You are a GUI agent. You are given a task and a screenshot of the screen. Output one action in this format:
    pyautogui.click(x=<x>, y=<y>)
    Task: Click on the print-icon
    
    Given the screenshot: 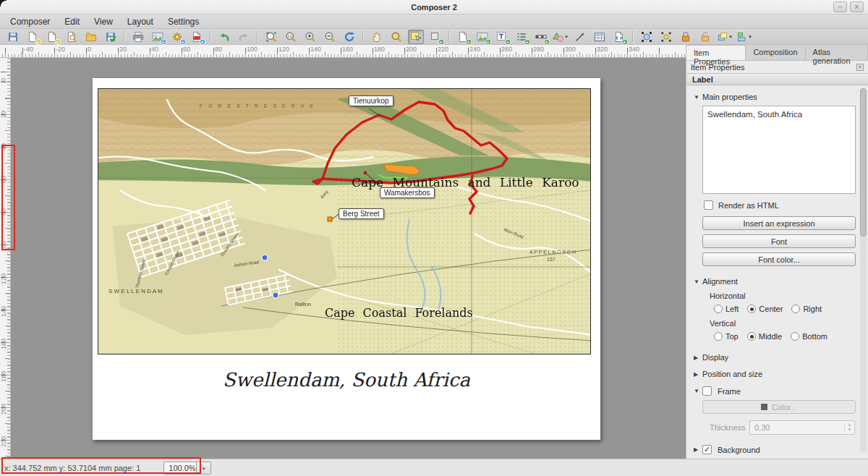 What is the action you would take?
    pyautogui.click(x=138, y=37)
    